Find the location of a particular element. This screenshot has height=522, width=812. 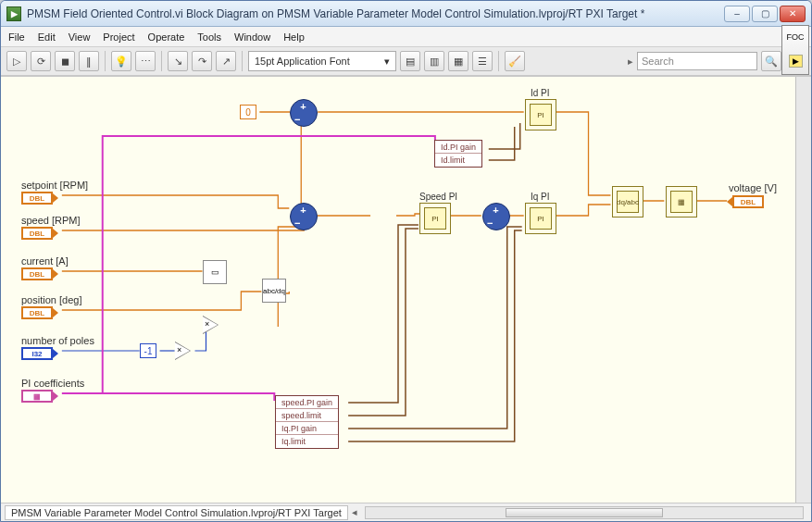

menu-tools: Tools is located at coordinates (209, 37).